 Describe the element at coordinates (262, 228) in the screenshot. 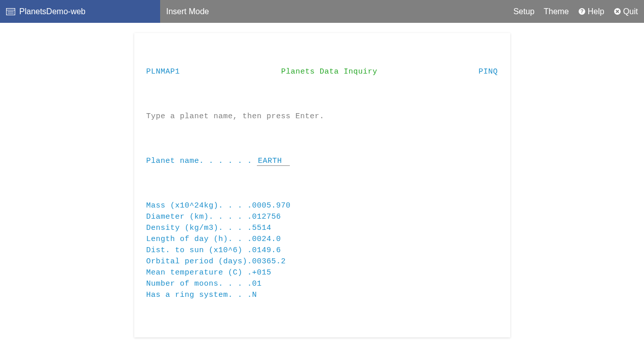

I see `field-value: 5514` at that location.